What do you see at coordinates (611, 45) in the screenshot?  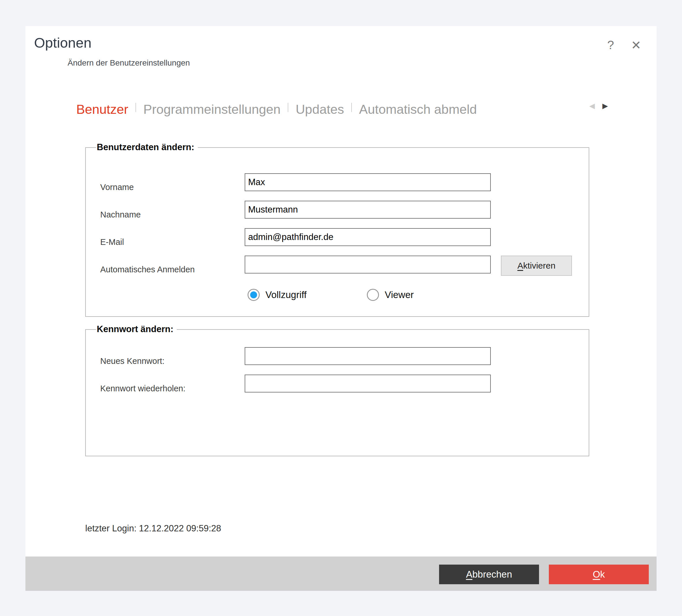 I see `help-icon: ?` at bounding box center [611, 45].